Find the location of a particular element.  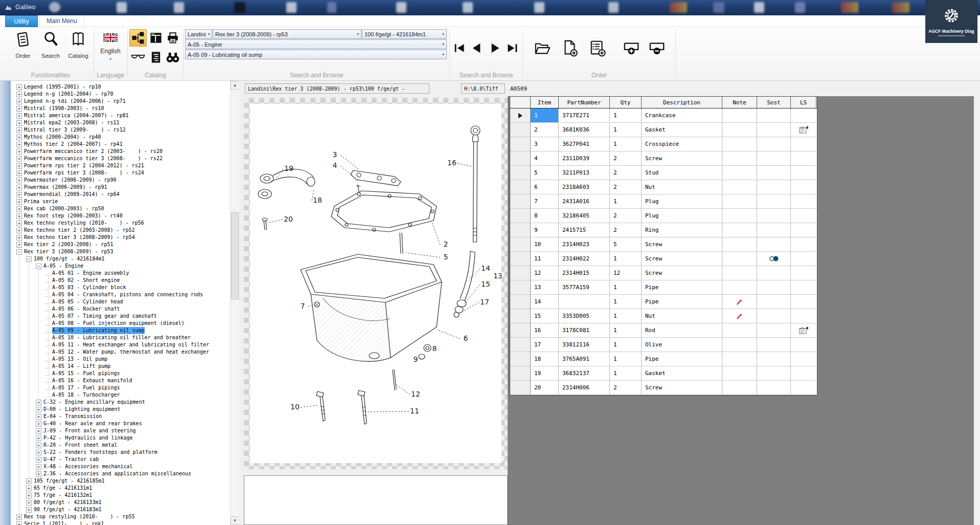

add-item-button is located at coordinates (631, 48).